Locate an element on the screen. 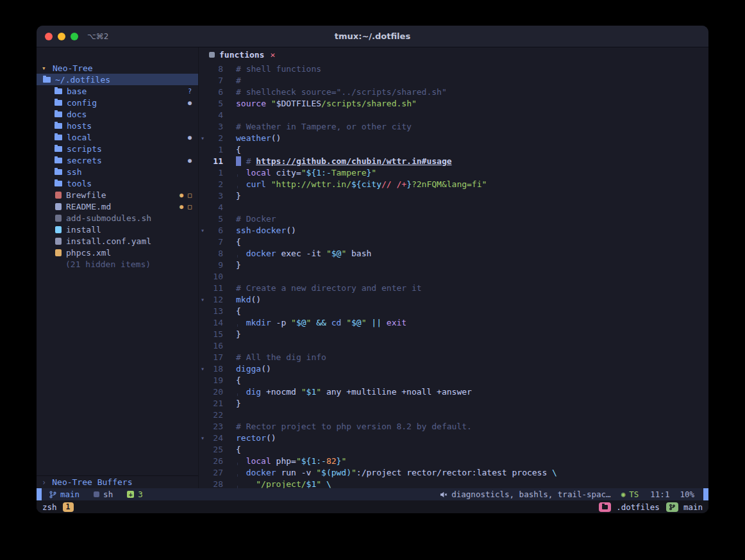 This screenshot has width=745, height=560. code-line: 5source "$DOTFILES/scripts/shared.sh" is located at coordinates (454, 104).